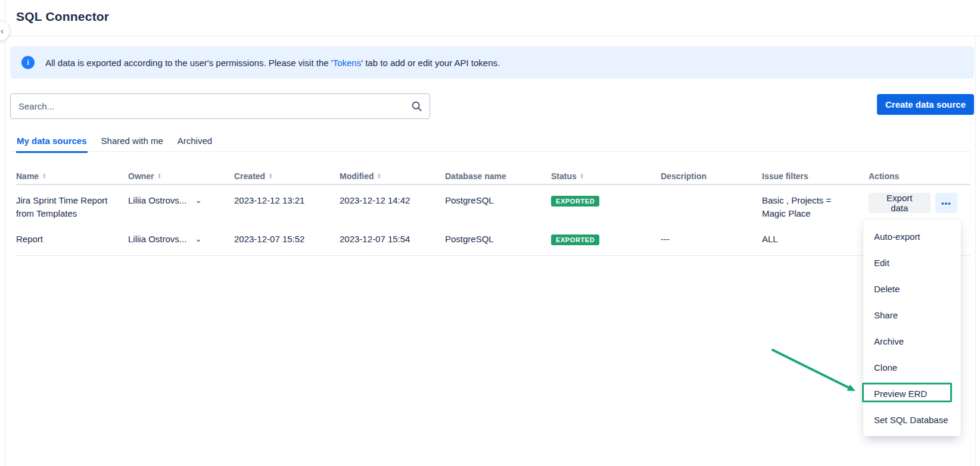 The width and height of the screenshot is (980, 466). I want to click on cell-issue-filters: ALL, so click(815, 239).